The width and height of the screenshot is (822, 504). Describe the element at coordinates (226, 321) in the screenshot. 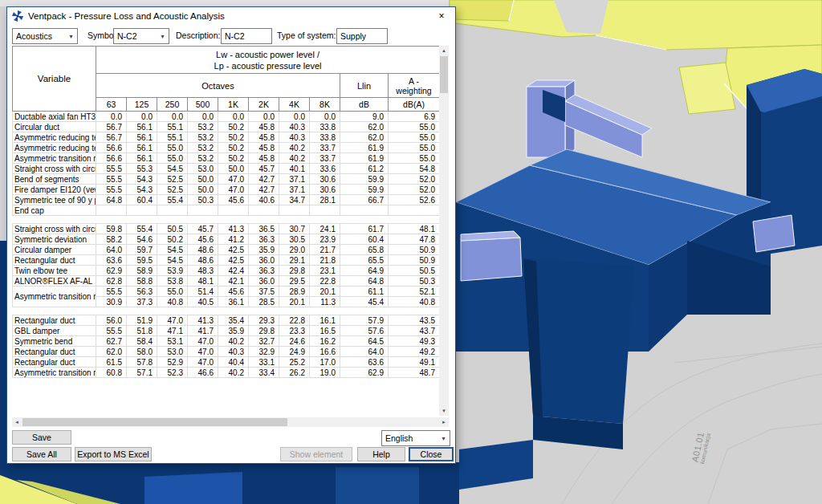

I see `table-row: Rectangular duct56.051.947.041.335.429.3…` at that location.